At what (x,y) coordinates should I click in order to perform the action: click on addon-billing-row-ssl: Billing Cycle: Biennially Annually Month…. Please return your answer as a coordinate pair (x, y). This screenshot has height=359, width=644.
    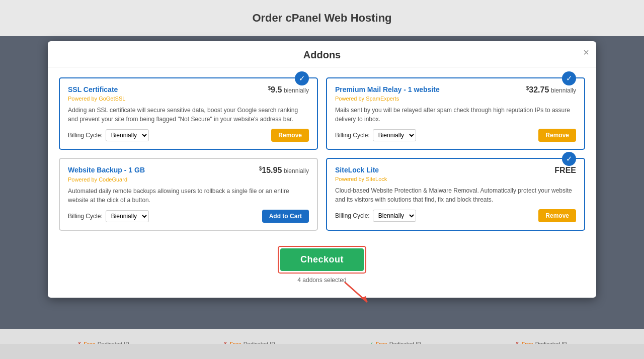
    Looking at the image, I should click on (188, 135).